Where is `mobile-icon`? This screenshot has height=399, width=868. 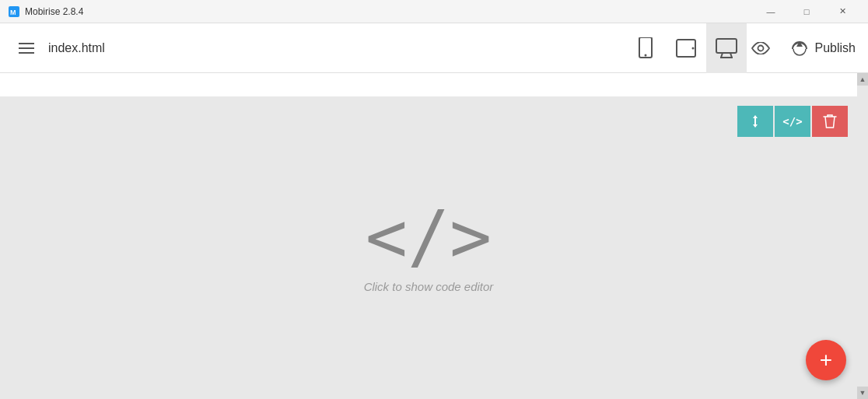
mobile-icon is located at coordinates (646, 48).